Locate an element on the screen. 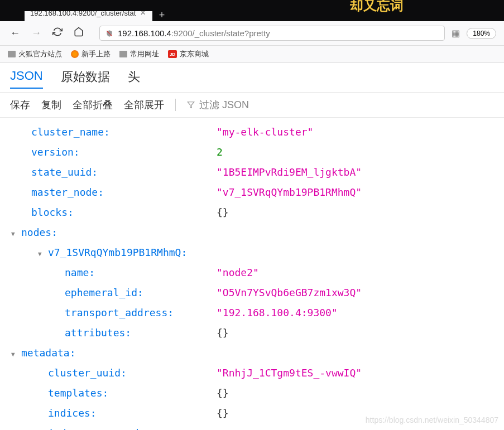 This screenshot has width=504, height=430. json-value: "my-elk-cluster" is located at coordinates (265, 132).